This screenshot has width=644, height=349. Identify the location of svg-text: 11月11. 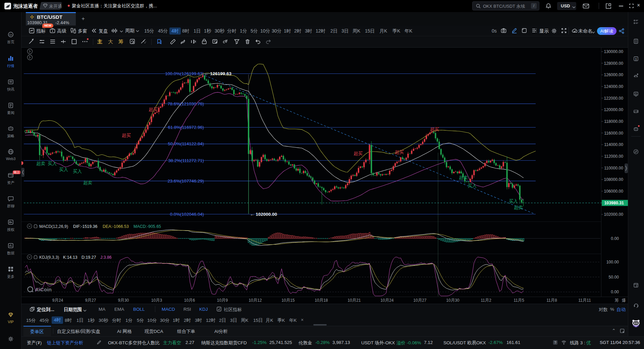
(585, 300).